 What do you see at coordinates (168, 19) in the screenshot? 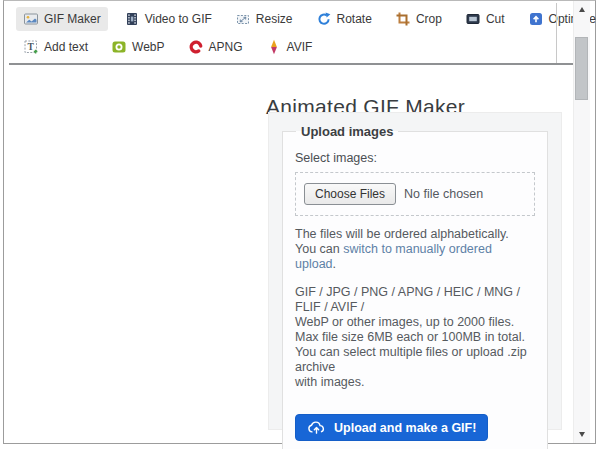
I see `menu-item-video-to-gif: Video to GIF` at bounding box center [168, 19].